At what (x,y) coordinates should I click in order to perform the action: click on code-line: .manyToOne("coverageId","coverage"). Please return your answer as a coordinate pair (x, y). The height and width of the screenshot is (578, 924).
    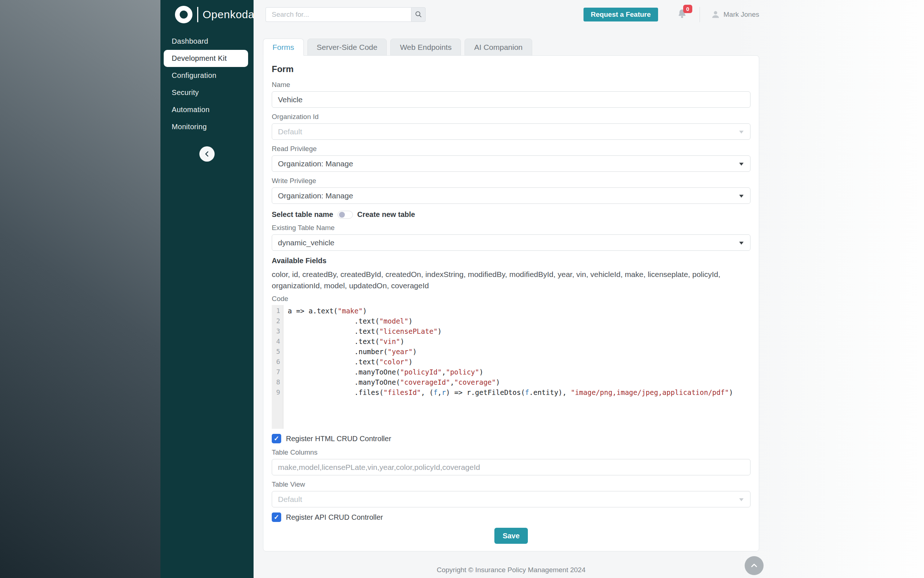
    Looking at the image, I should click on (519, 382).